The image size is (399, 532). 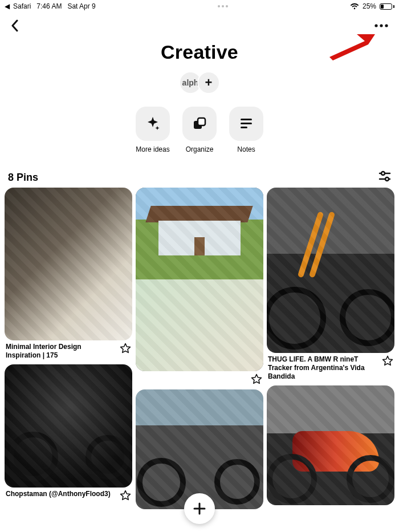 What do you see at coordinates (199, 52) in the screenshot?
I see `board-title: Creative` at bounding box center [199, 52].